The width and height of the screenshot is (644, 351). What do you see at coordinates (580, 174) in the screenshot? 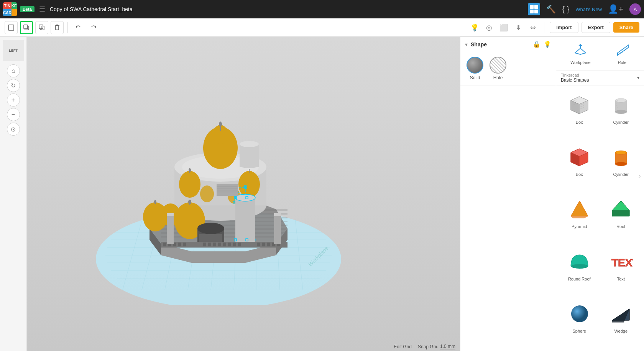
I see `shape-label-box-red: Box` at bounding box center [580, 174].